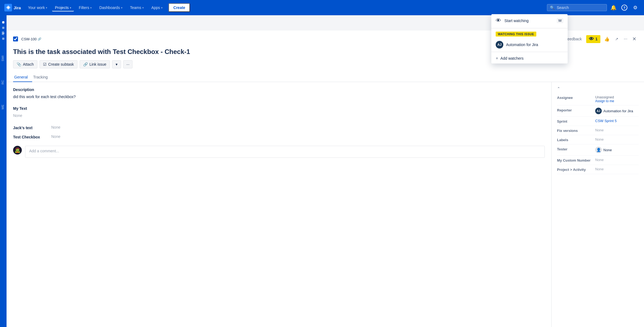 This screenshot has height=327, width=644. I want to click on link-issue-button: 🔗 Link issue, so click(95, 64).